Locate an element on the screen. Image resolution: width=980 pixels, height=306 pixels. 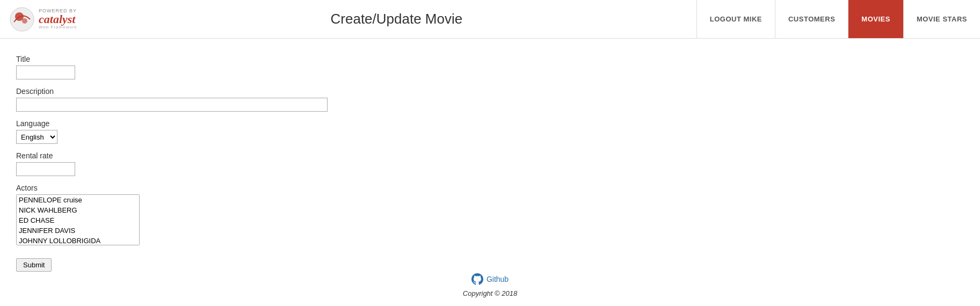
logo-name: catalyst is located at coordinates (58, 19).